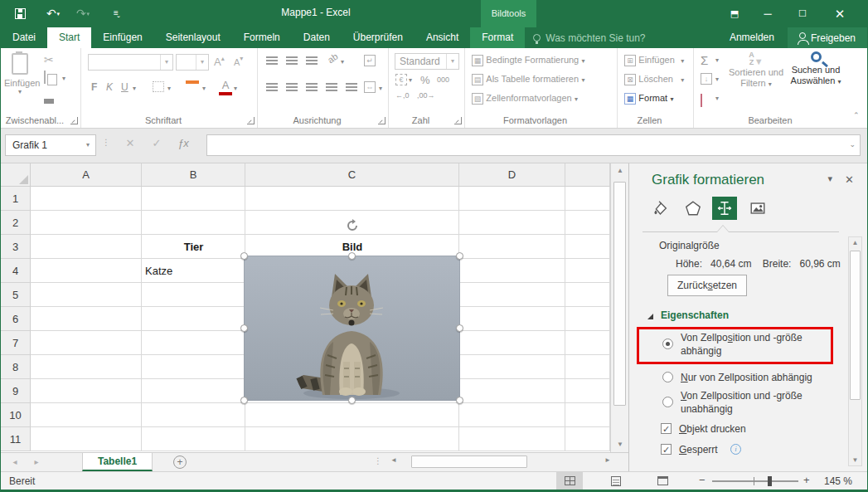 This screenshot has height=492, width=868. What do you see at coordinates (608, 460) in the screenshot?
I see `hscroll-right-icon: ►` at bounding box center [608, 460].